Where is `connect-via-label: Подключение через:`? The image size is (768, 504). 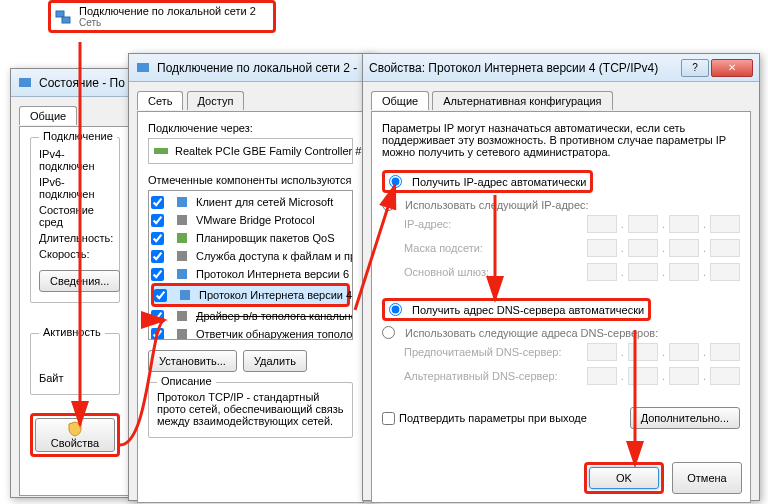
connect-via-label: Подключение через: is located at coordinates (250, 128).